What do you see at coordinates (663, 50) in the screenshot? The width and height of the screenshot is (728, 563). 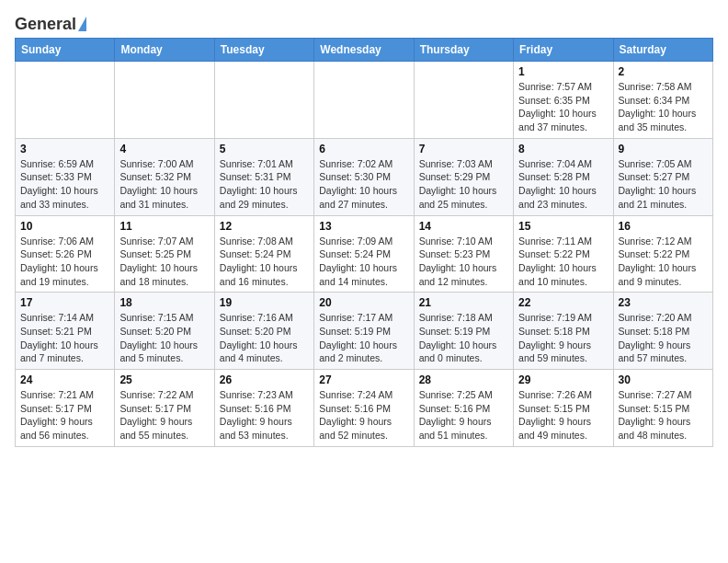 I see `weekday-header-saturday: Saturday` at bounding box center [663, 50].